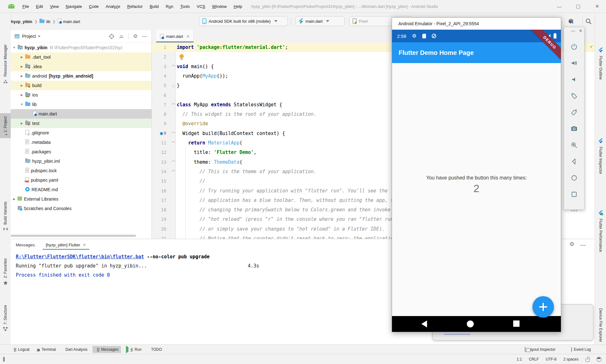  What do you see at coordinates (516, 324) in the screenshot?
I see `overview-icon` at bounding box center [516, 324].